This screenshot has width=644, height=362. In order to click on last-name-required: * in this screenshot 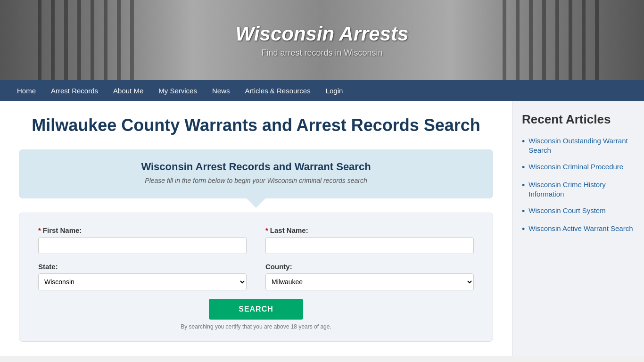, I will do `click(267, 230)`.